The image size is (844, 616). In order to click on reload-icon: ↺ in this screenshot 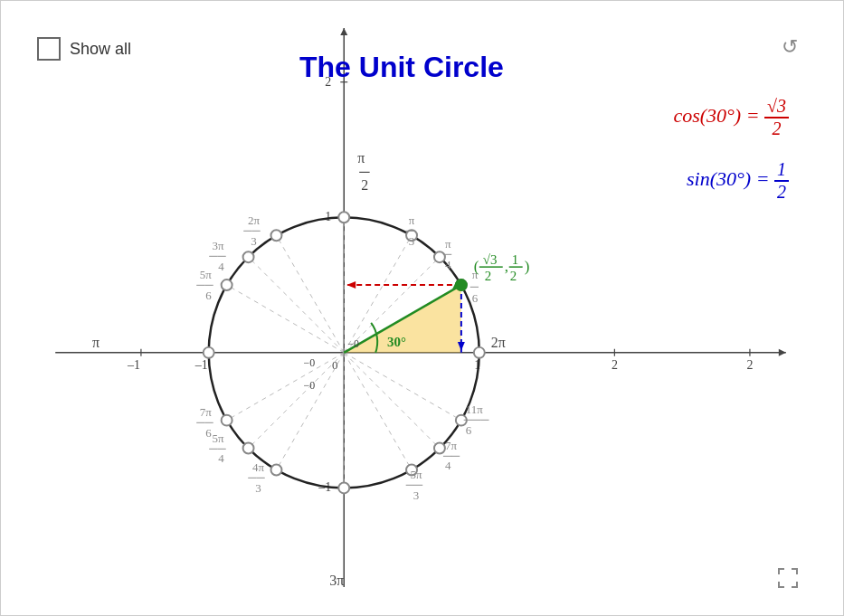, I will do `click(790, 47)`.